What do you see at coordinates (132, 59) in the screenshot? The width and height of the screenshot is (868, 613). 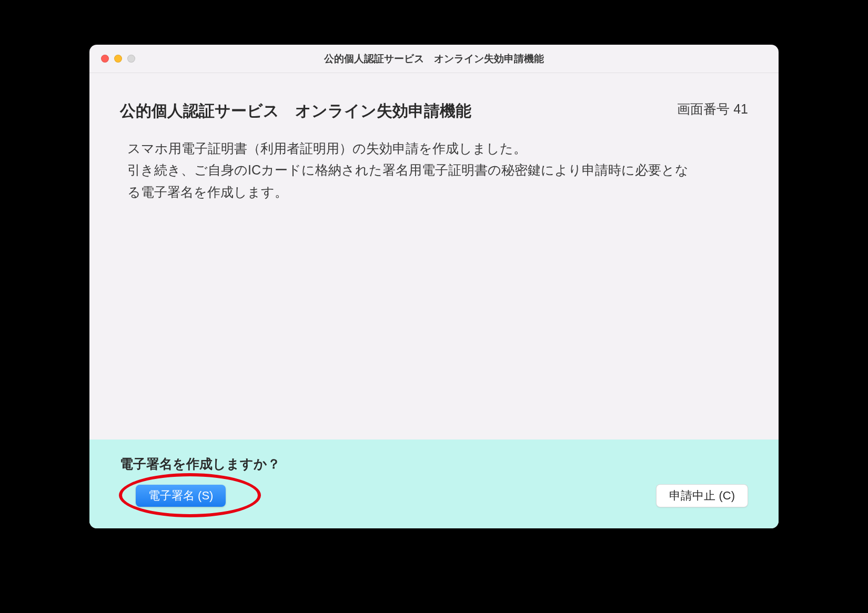 I see `maximize-window-button` at bounding box center [132, 59].